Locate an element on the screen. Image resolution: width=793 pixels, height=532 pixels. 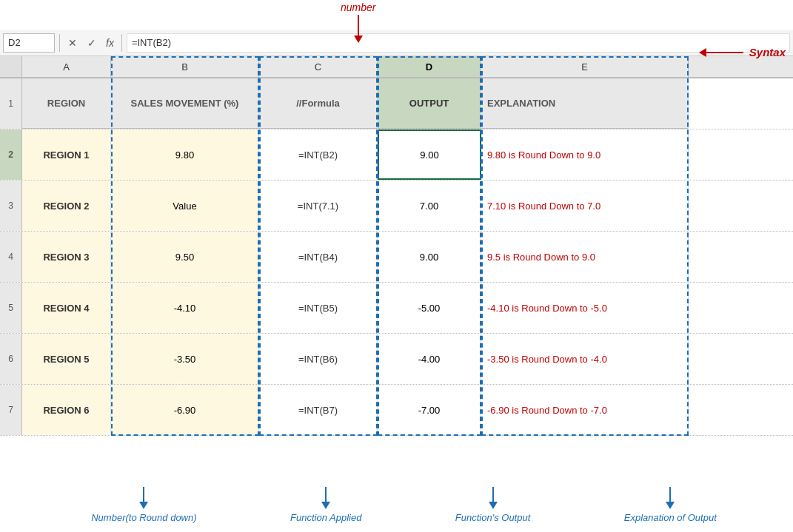
row-number: 4 is located at coordinates (11, 257).